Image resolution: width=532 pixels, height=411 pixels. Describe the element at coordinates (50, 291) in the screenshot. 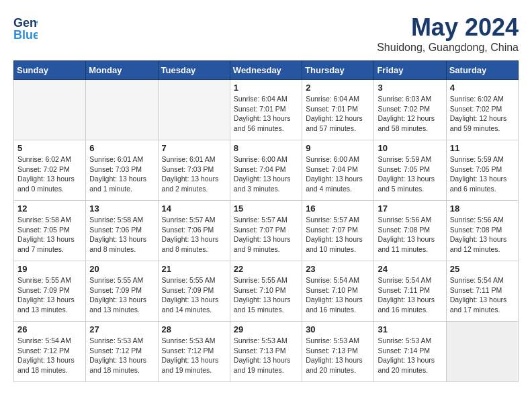

I see `calendar-cell: 19Sunrise: 5:55 AM Sunset: 7:09 PM Dayli…` at that location.